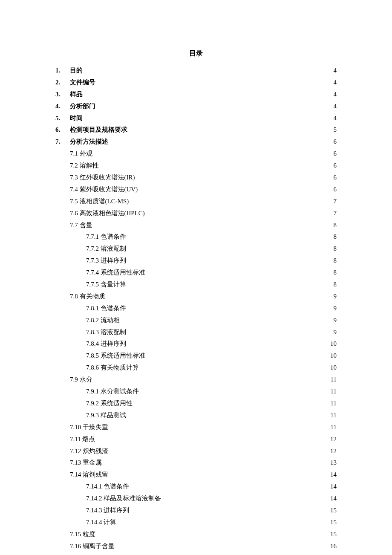 The image size is (392, 555). Describe the element at coordinates (196, 392) in the screenshot. I see `toc-entry: 7.9.1 水分测试条件11` at that location.